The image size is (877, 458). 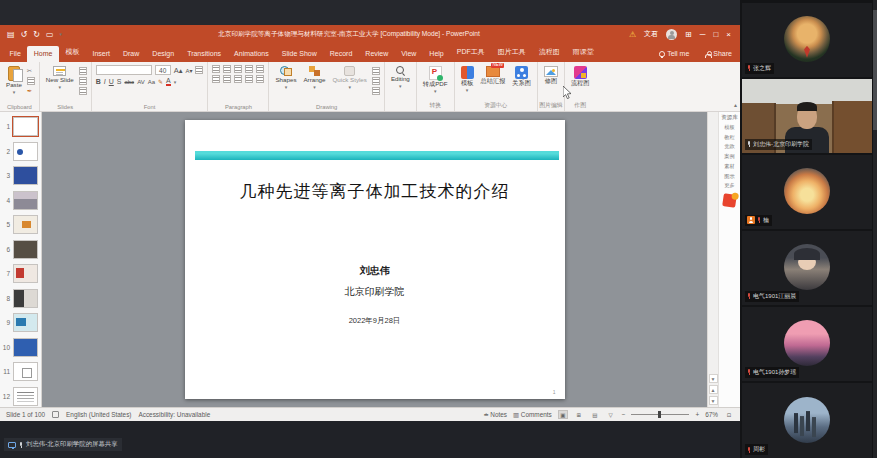 I want to click on qat-dropdown-icon: ▾, so click(x=62, y=34).